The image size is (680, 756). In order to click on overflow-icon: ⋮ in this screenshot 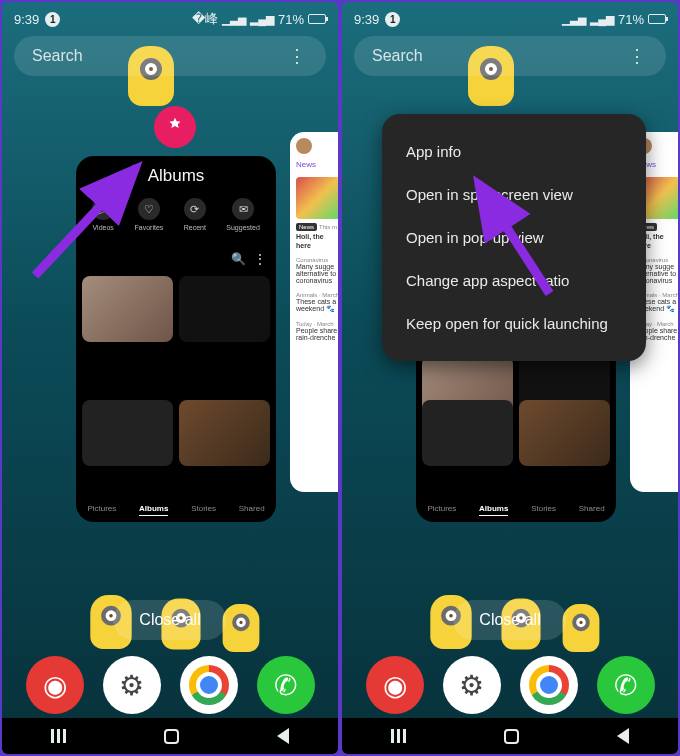, I will do `click(260, 259)`.